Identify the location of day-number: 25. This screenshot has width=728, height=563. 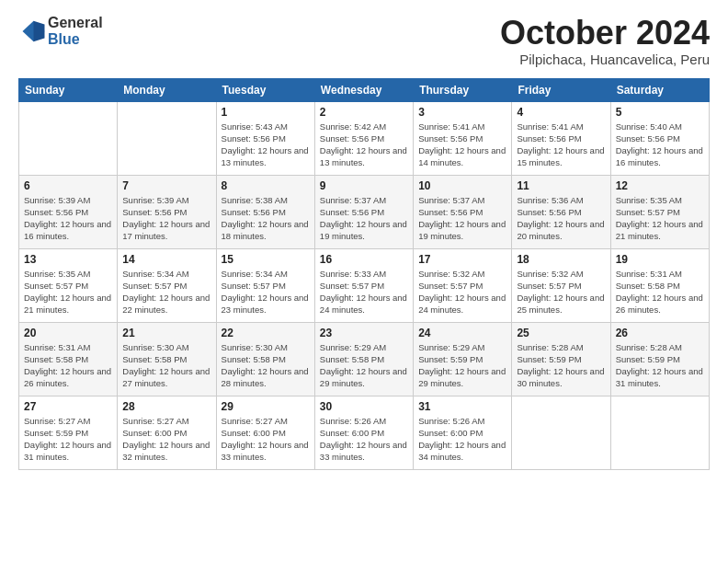
(561, 333).